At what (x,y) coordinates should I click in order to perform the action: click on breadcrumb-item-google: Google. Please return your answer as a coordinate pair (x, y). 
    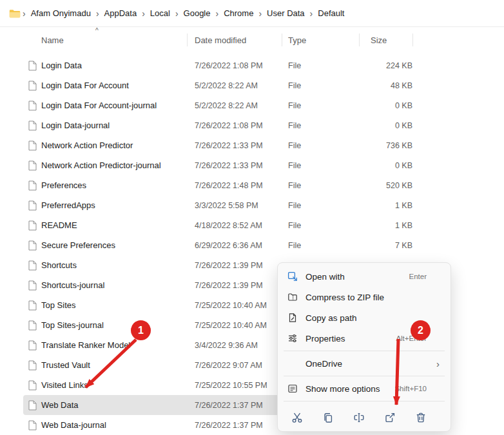
    Looking at the image, I should click on (197, 13).